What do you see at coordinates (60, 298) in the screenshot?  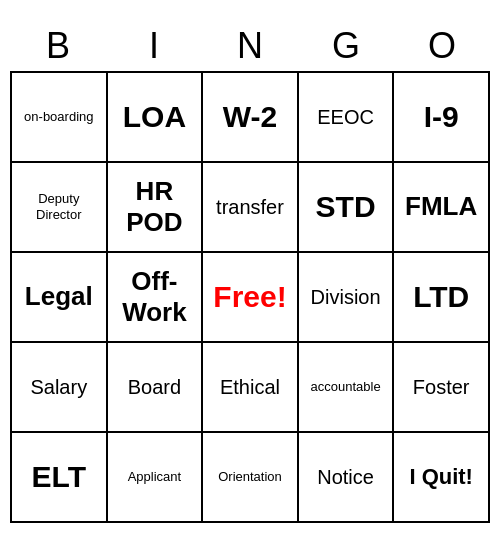 I see `bingo-cell: Legal` at bounding box center [60, 298].